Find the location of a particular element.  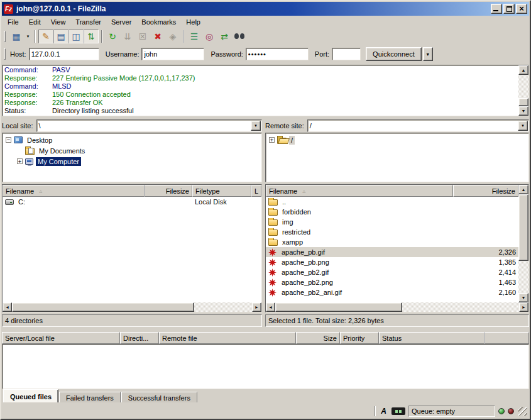

log-scrollbar: ▲ ▼ is located at coordinates (523, 91).